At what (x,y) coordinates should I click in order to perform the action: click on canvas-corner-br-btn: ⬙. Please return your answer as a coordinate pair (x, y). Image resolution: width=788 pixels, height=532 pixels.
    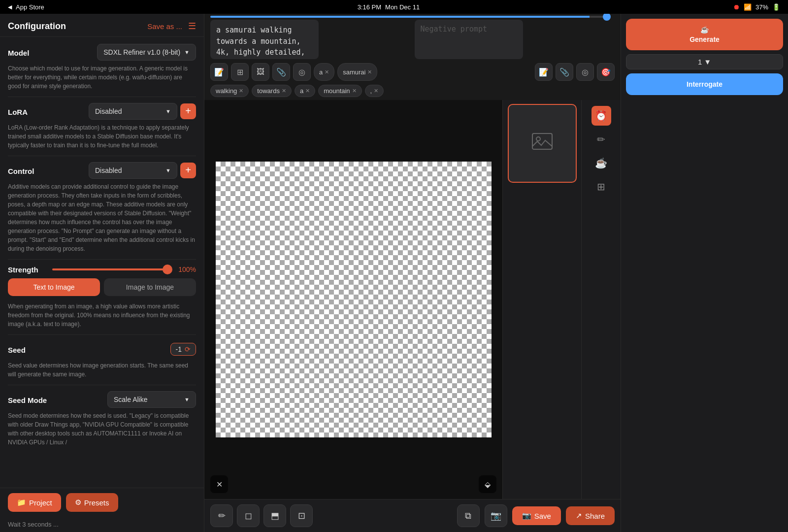
    Looking at the image, I should click on (488, 484).